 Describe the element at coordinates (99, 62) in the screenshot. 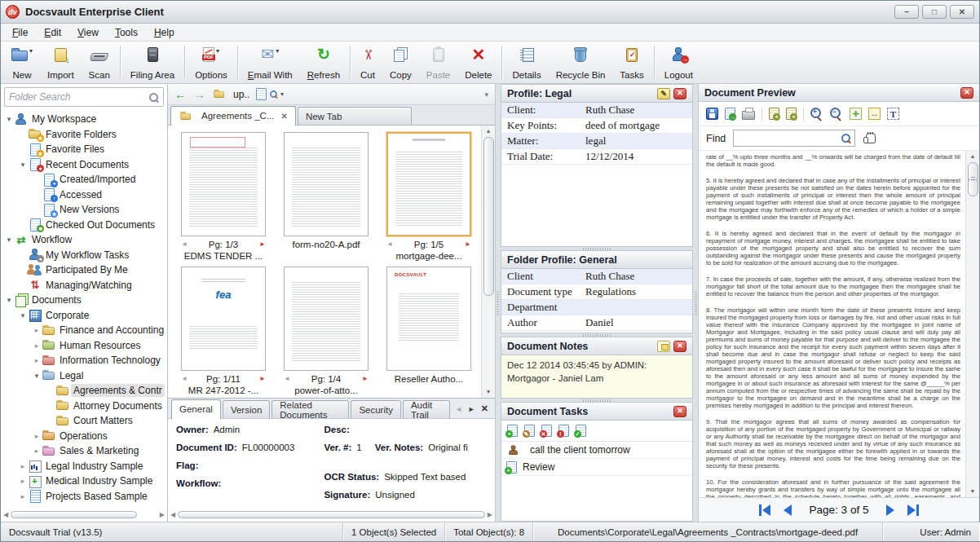

I see `toolbar-button-scan: Scan` at that location.